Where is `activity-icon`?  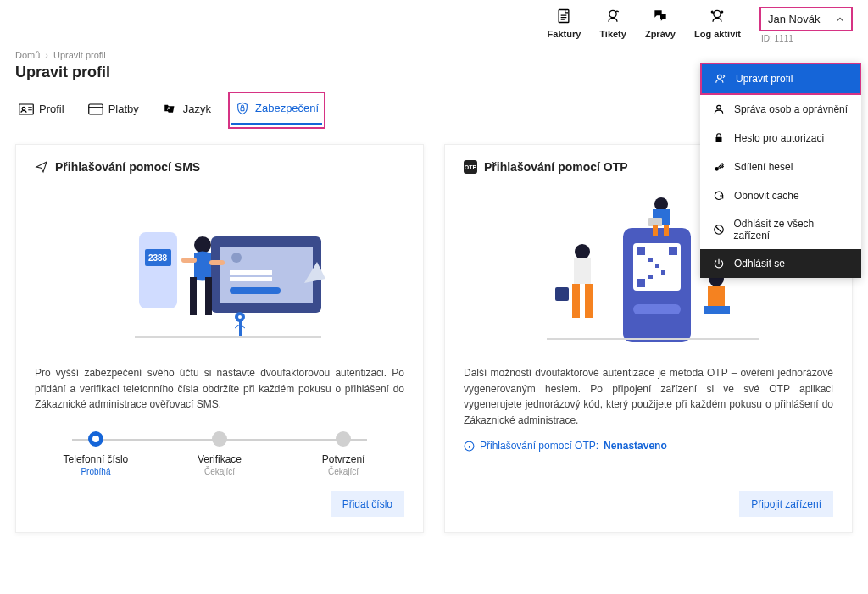
activity-icon is located at coordinates (717, 16).